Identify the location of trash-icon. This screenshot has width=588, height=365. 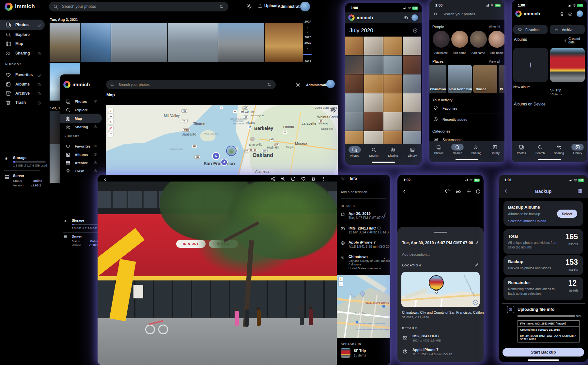
(562, 14).